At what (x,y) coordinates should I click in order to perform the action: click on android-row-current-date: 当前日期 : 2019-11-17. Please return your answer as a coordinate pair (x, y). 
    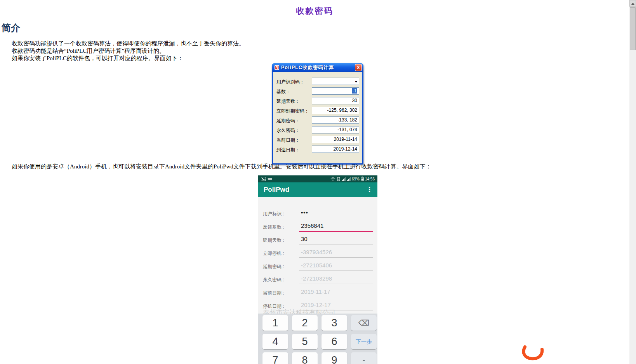
    Looking at the image, I should click on (318, 293).